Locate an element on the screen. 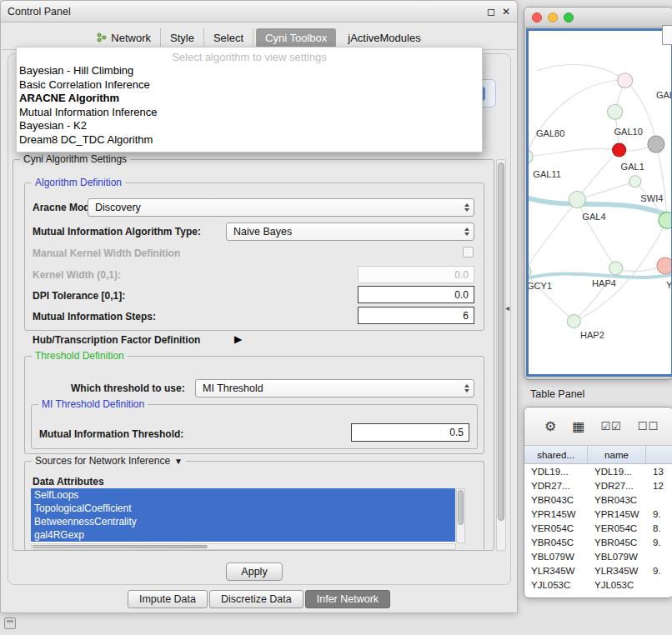  network-node-gal11 is located at coordinates (530, 157).